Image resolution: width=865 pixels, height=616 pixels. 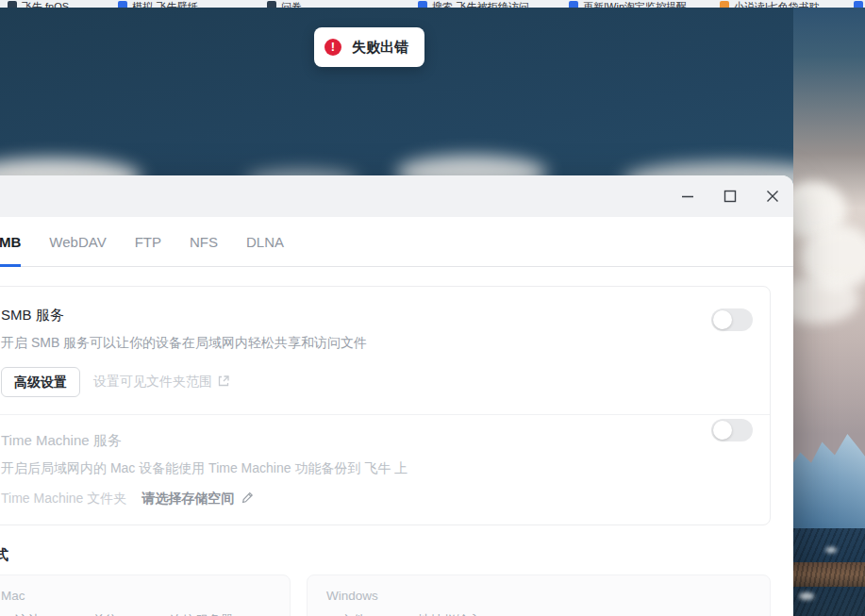 What do you see at coordinates (198, 499) in the screenshot?
I see `time-machine-folder-value: 请选择存储空间` at bounding box center [198, 499].